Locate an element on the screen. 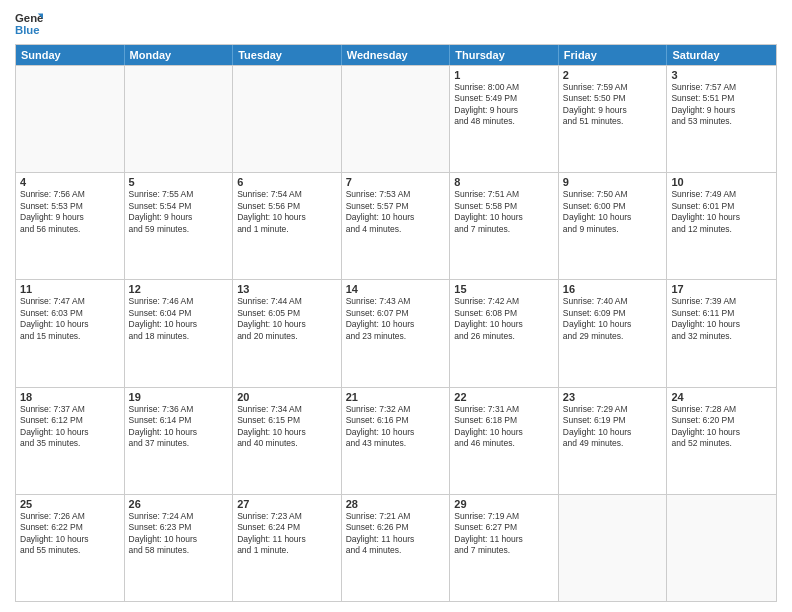  weekday-header: Friday is located at coordinates (614, 55).